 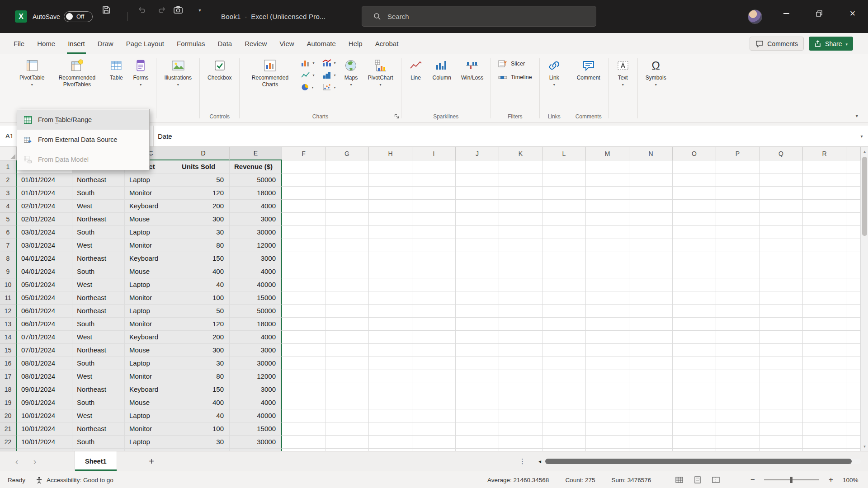 I want to click on cell-N22, so click(x=651, y=442).